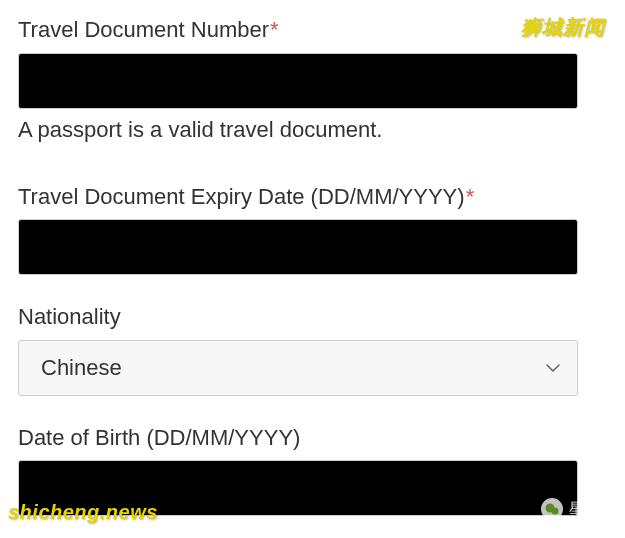 Image resolution: width=625 pixels, height=538 pixels. What do you see at coordinates (144, 30) in the screenshot?
I see `label-text: Travel Document Number` at bounding box center [144, 30].